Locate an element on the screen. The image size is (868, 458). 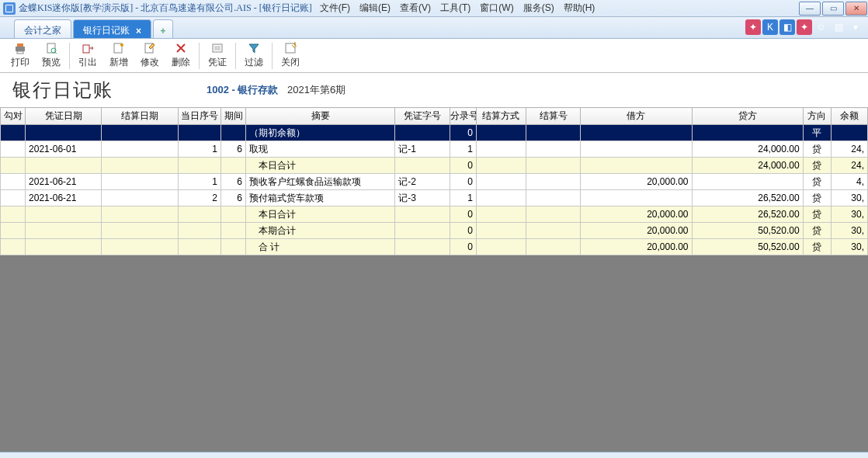
toolbar-打印: 打印 is located at coordinates (20, 56).